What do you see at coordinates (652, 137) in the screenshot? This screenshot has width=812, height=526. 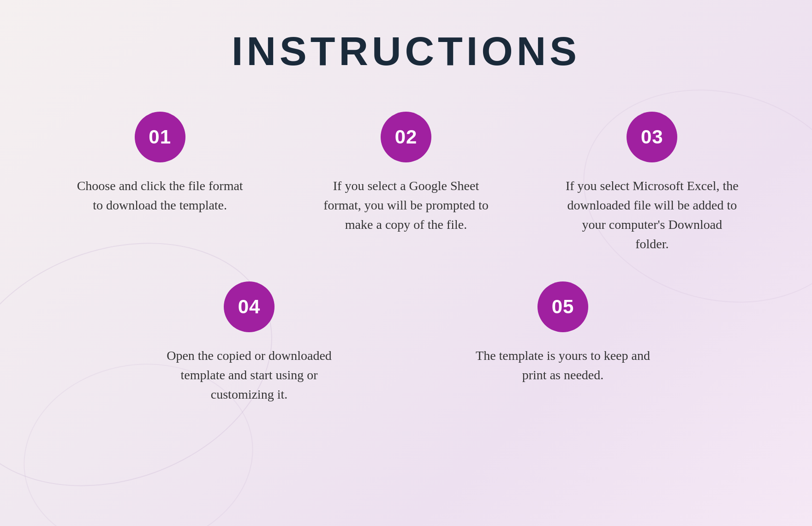 I see `step-badge-3: 03` at bounding box center [652, 137].